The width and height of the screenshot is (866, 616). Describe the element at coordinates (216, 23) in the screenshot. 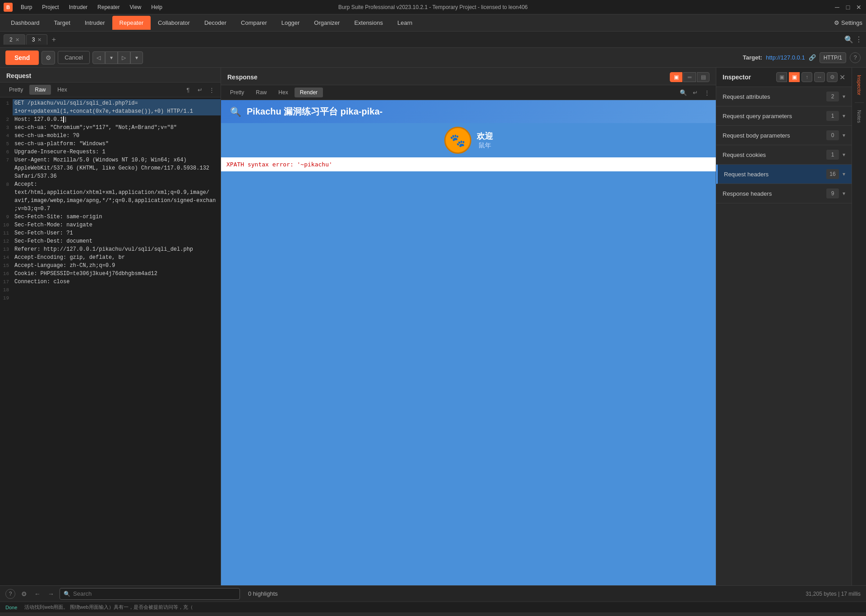

I see `nav-tab-decoder: Decoder` at that location.